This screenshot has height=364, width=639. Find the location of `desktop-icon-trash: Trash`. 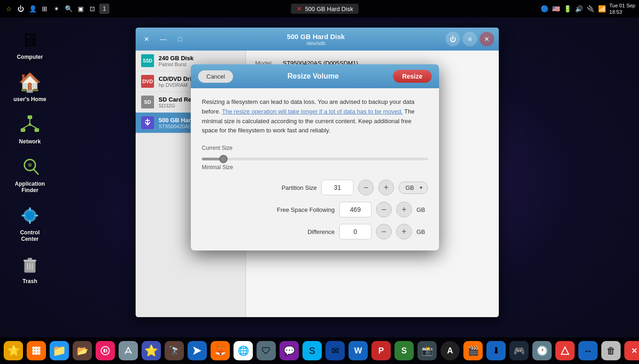

desktop-icon-trash: Trash is located at coordinates (30, 268).